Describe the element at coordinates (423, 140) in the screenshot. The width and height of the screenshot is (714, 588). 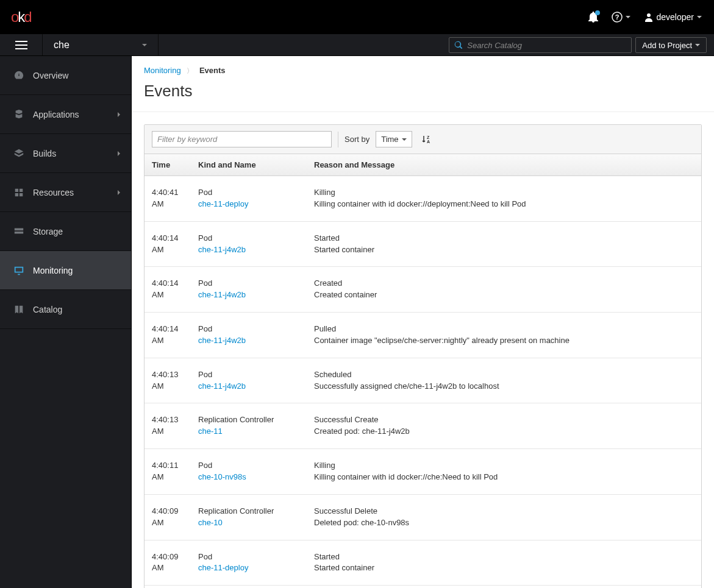
I see `events-toolbar: Sort by Time ZA` at that location.